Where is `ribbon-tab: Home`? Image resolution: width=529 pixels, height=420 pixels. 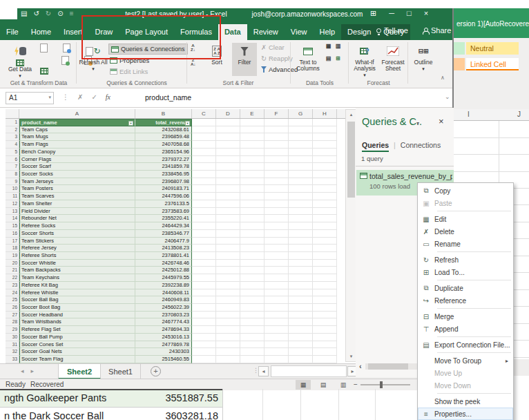
ribbon-tab: Home is located at coordinates (41, 32).